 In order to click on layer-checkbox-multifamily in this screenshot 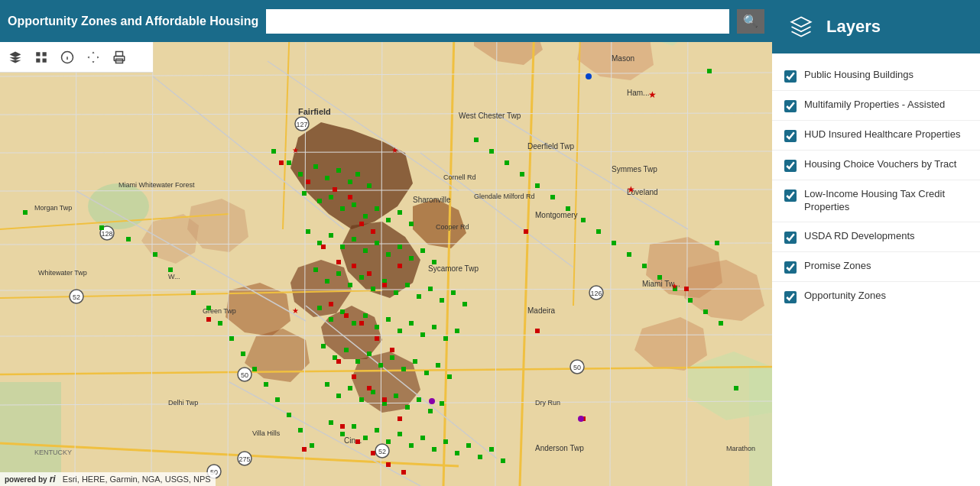, I will do `click(790, 106)`.